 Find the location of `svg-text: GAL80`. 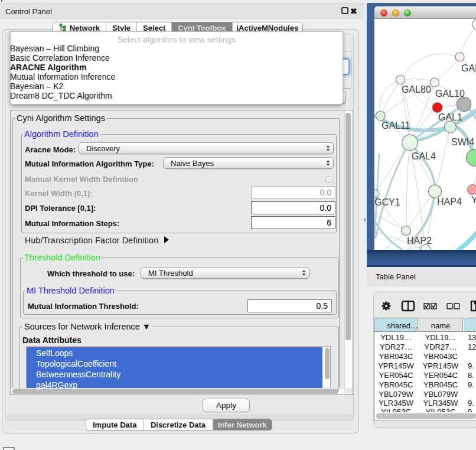

svg-text: GAL80 is located at coordinates (416, 90).